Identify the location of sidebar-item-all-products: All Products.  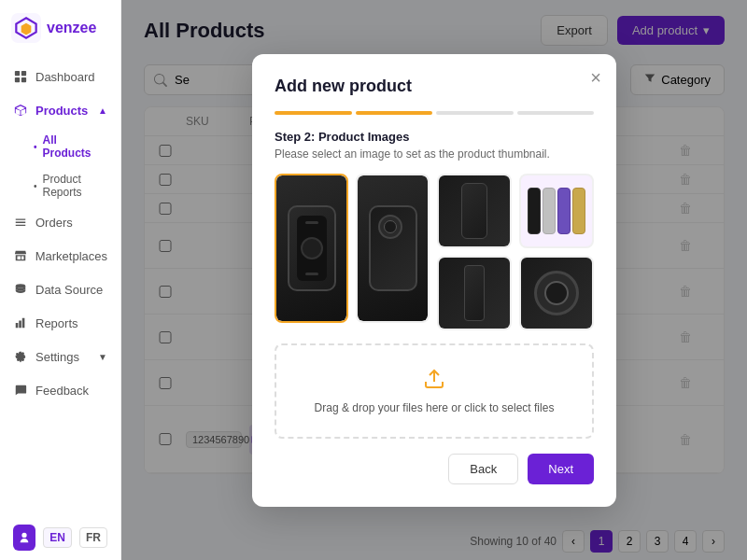
(75, 147).